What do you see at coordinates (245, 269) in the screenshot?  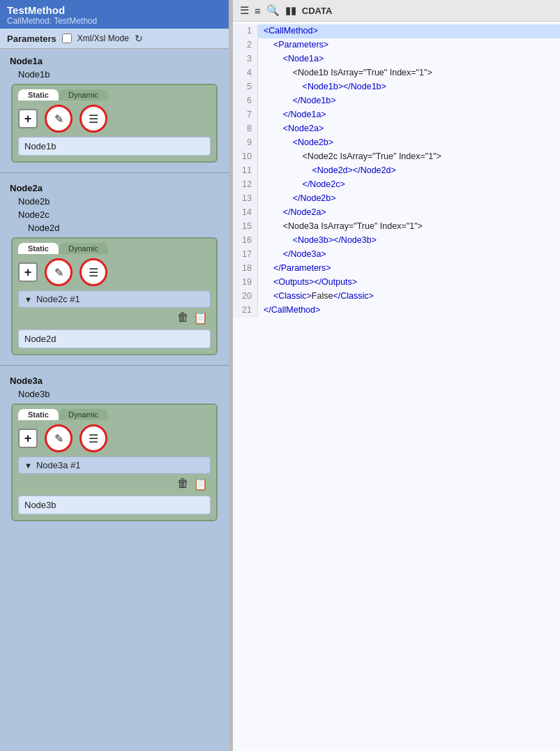 I see `line-number: 18` at bounding box center [245, 269].